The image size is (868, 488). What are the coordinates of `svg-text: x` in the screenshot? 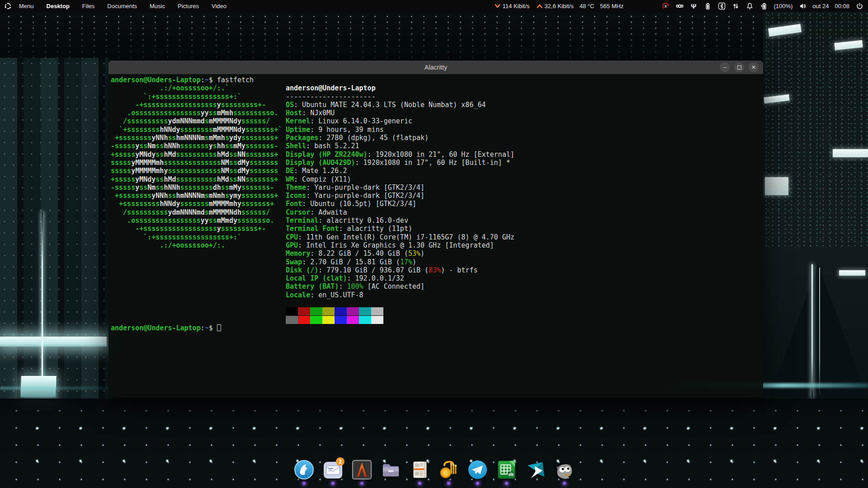 It's located at (665, 6).